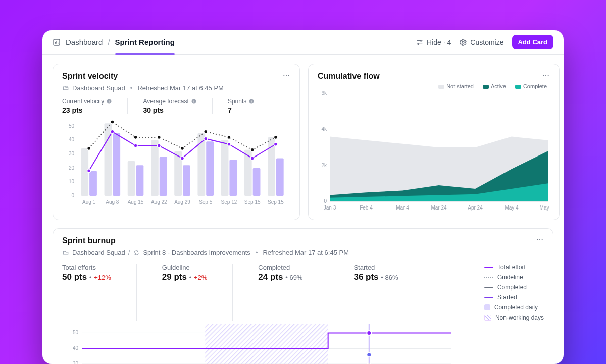 The width and height of the screenshot is (606, 364). What do you see at coordinates (84, 42) in the screenshot?
I see `breadcrumb-root: Dashboard` at bounding box center [84, 42].